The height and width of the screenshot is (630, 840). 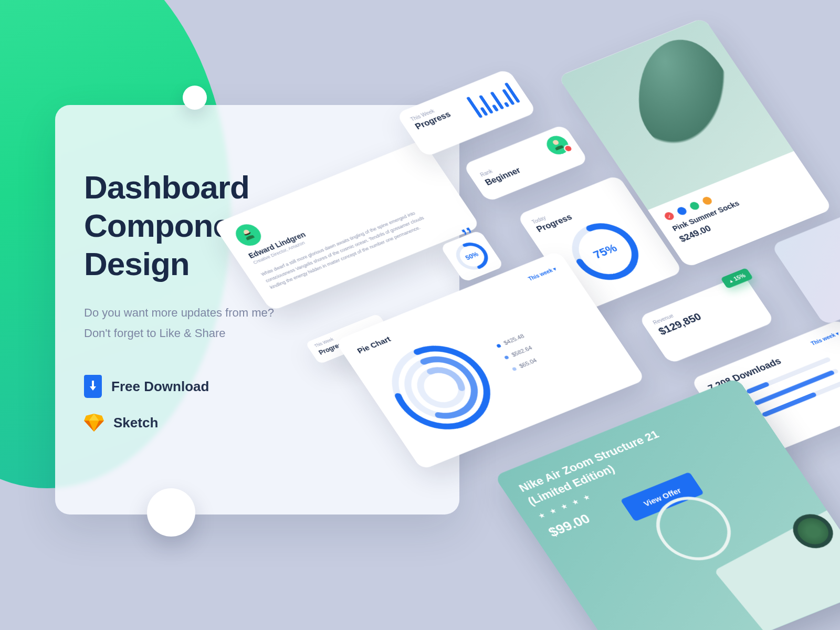 I want to click on rank-card: Rank Beginner, so click(x=526, y=163).